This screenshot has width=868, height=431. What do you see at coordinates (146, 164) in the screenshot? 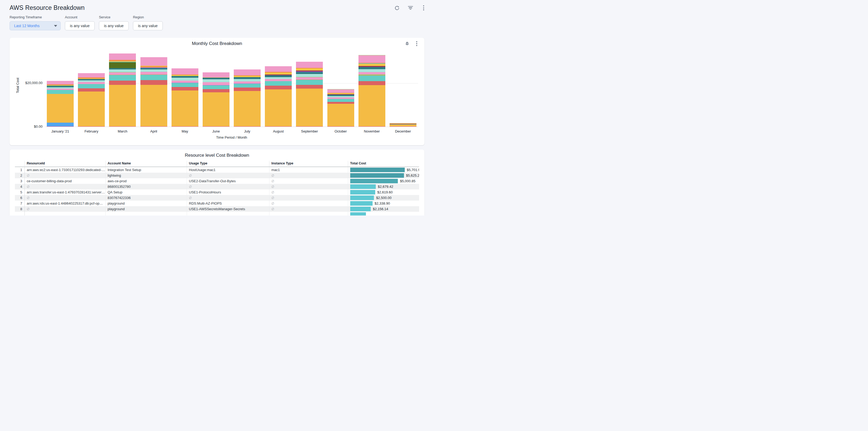
I see `col-account-name: Account Name` at bounding box center [146, 164].